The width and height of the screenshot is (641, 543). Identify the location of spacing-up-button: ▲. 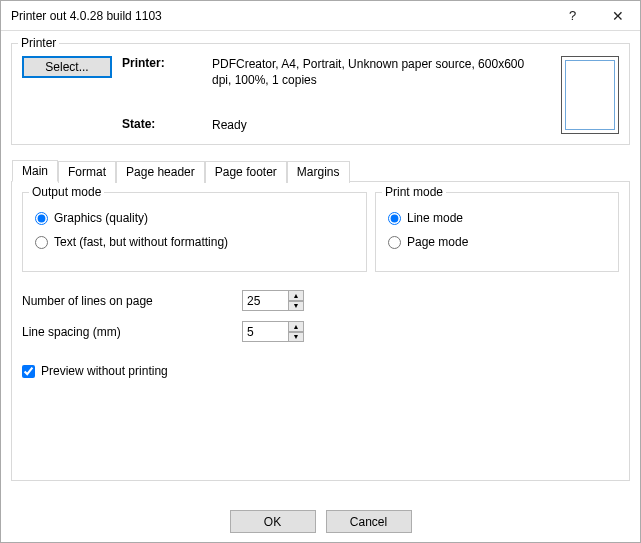
(296, 326).